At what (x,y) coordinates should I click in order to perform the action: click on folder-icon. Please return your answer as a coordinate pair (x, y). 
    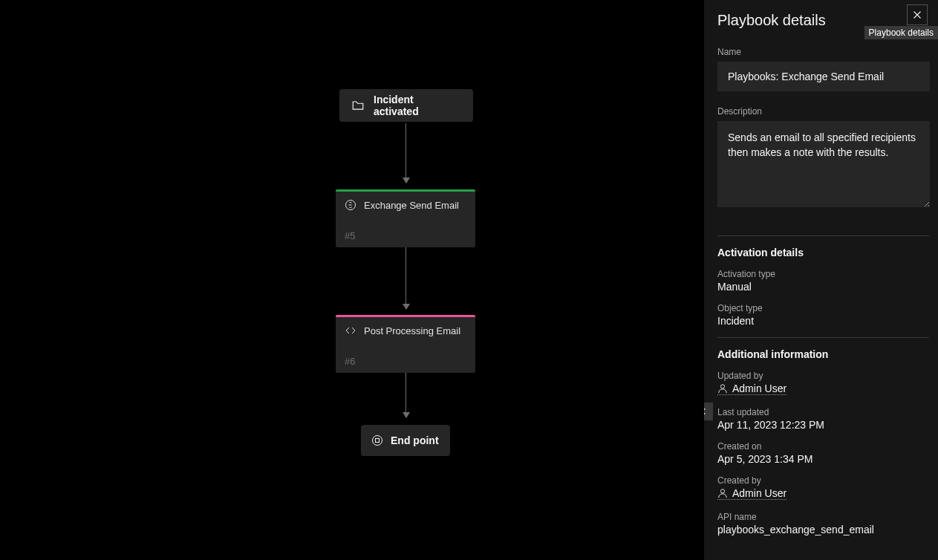
    Looking at the image, I should click on (358, 105).